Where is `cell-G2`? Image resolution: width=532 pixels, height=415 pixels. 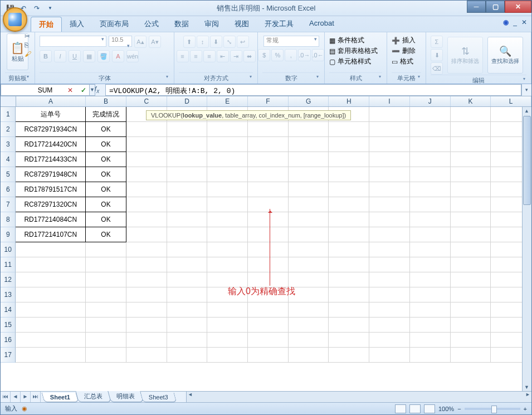 cell-G2 is located at coordinates (309, 129).